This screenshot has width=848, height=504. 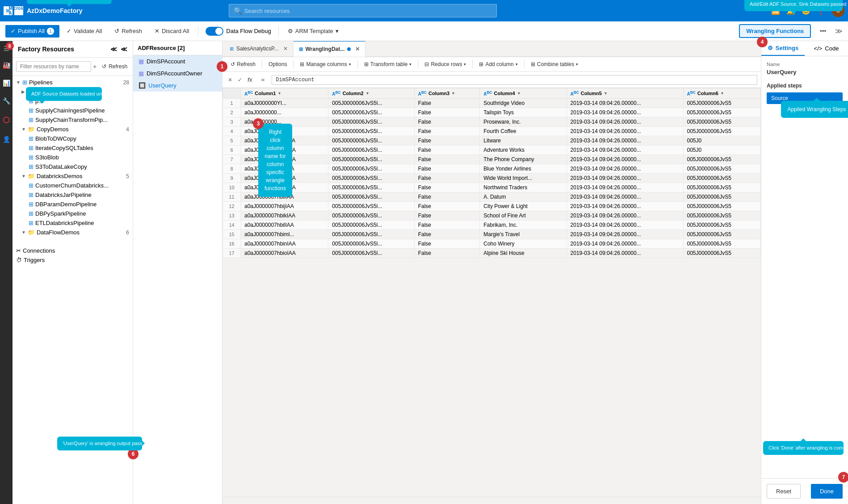 I want to click on add-resource-icon: +, so click(x=95, y=67).